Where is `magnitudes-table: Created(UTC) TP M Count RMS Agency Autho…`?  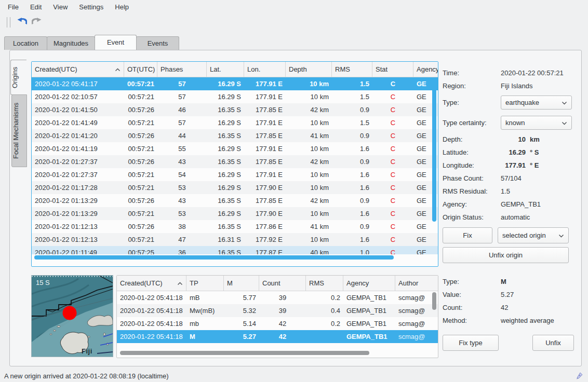 magnitudes-table: Created(UTC) TP M Count RMS Agency Autho… is located at coordinates (277, 317).